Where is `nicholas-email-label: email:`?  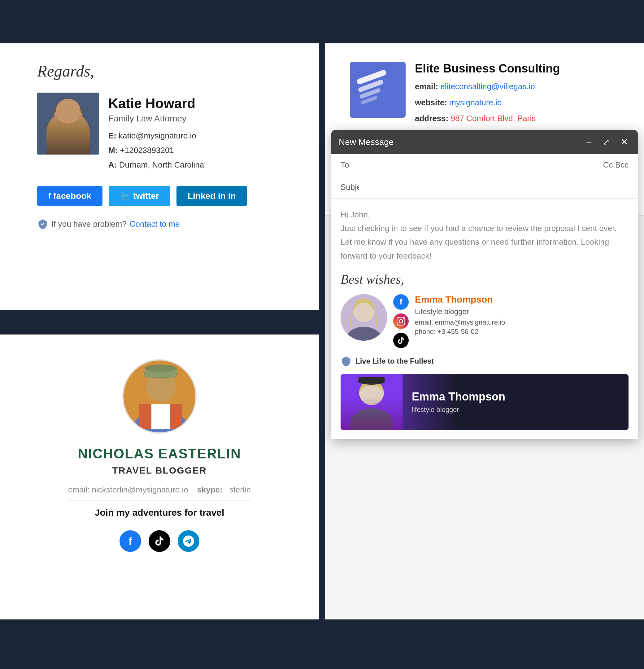 nicholas-email-label: email: is located at coordinates (79, 489).